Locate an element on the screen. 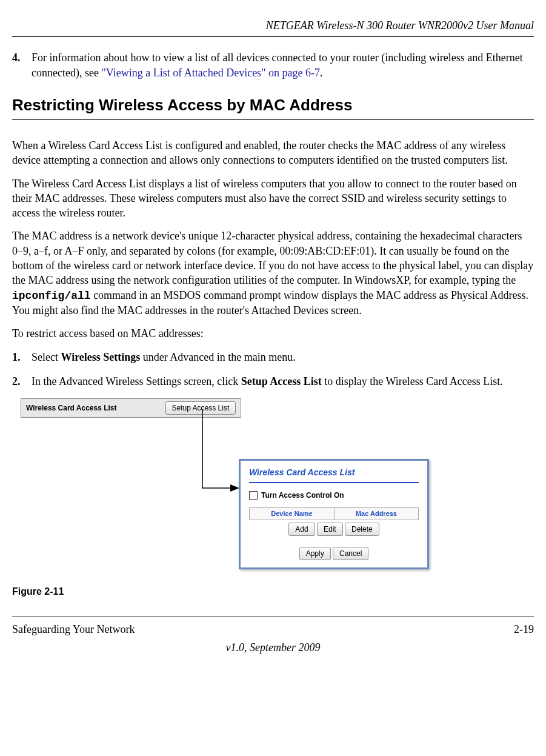  col-mac-address: Mac Address is located at coordinates (376, 514).